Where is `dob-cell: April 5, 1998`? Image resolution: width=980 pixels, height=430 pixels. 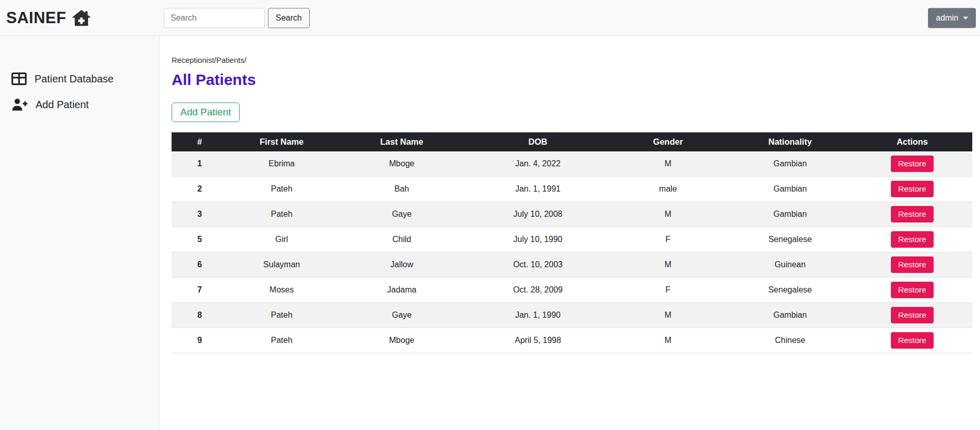 dob-cell: April 5, 1998 is located at coordinates (538, 341).